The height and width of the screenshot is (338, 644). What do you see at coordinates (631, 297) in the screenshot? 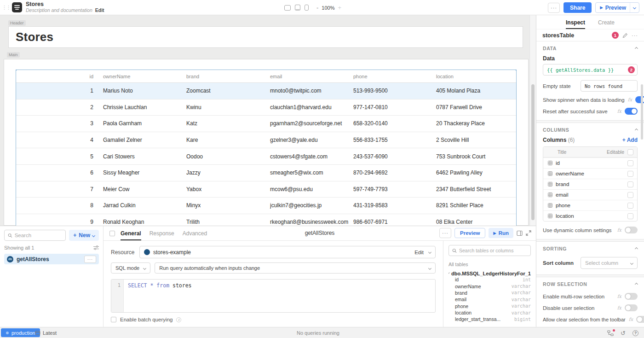
I see `multi-row-toggle` at bounding box center [631, 297].